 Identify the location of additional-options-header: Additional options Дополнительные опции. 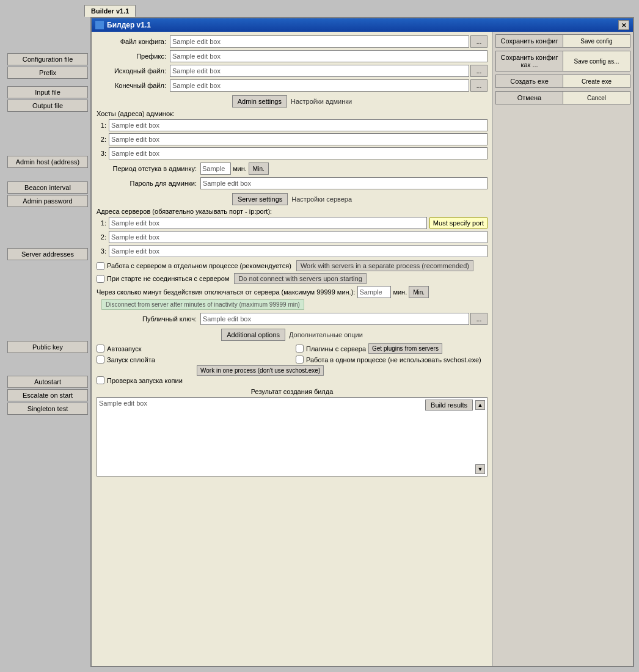
(292, 335).